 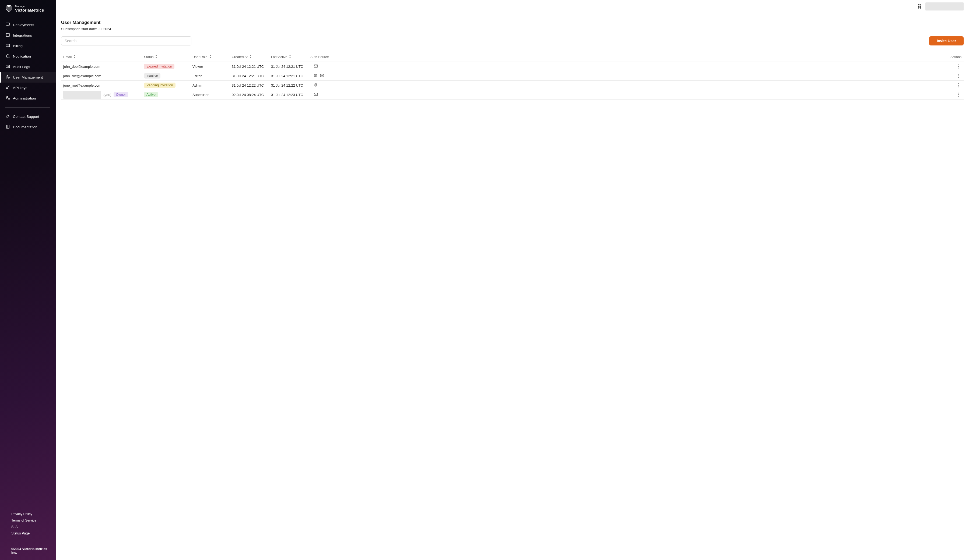 What do you see at coordinates (316, 76) in the screenshot?
I see `google-icon` at bounding box center [316, 76].